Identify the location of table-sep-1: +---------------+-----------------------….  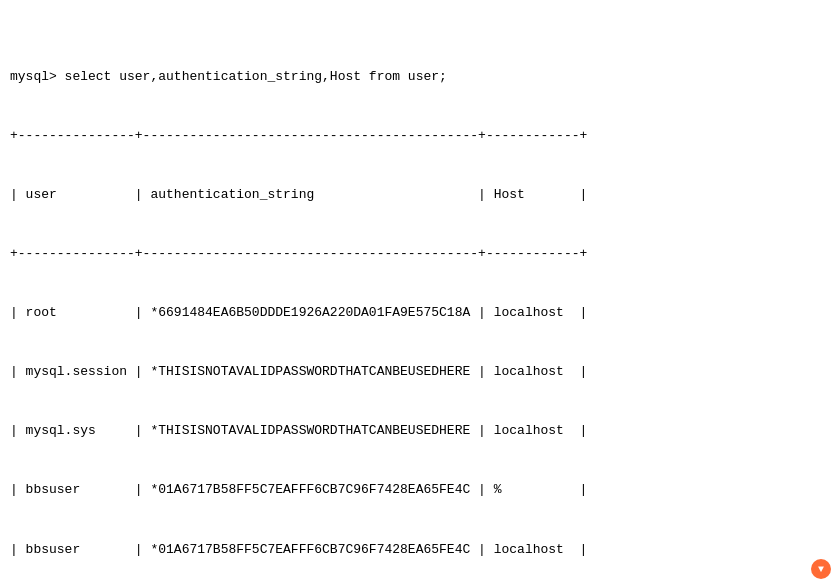
(420, 136).